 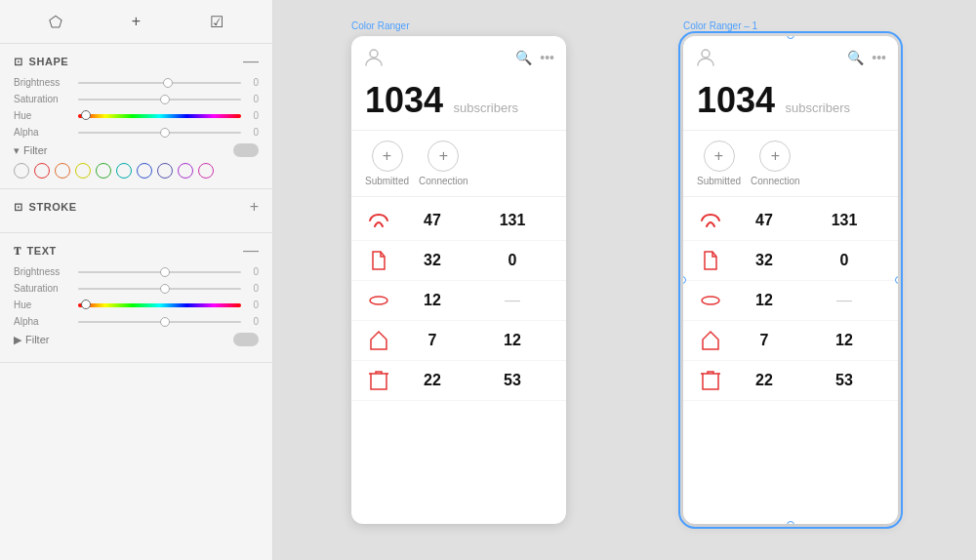 What do you see at coordinates (387, 156) in the screenshot?
I see `submitted-circle-1: +` at bounding box center [387, 156].